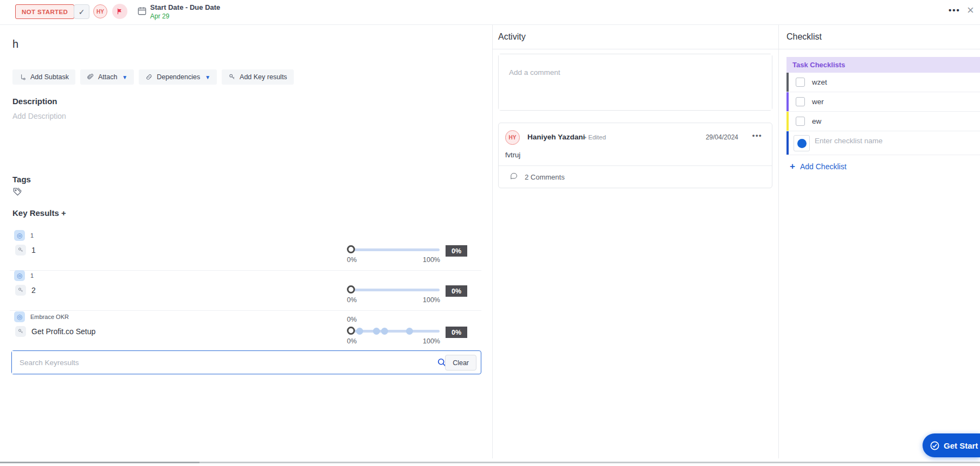 This screenshot has width=980, height=466. Describe the element at coordinates (352, 341) in the screenshot. I see `slider-min-label: 0%` at that location.